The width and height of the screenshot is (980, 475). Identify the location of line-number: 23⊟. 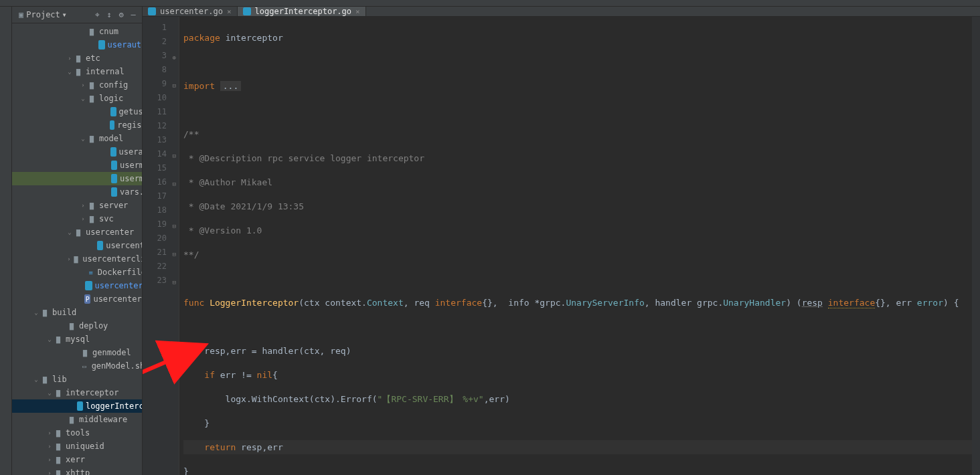
(161, 281).